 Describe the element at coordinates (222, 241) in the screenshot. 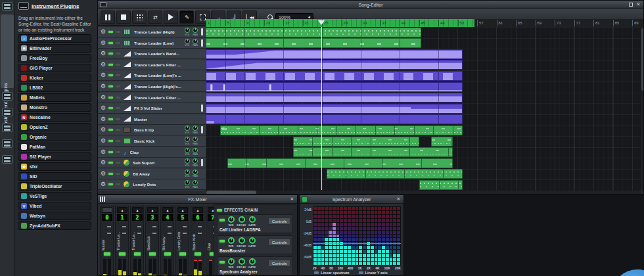

I see `effect-enable-led` at that location.